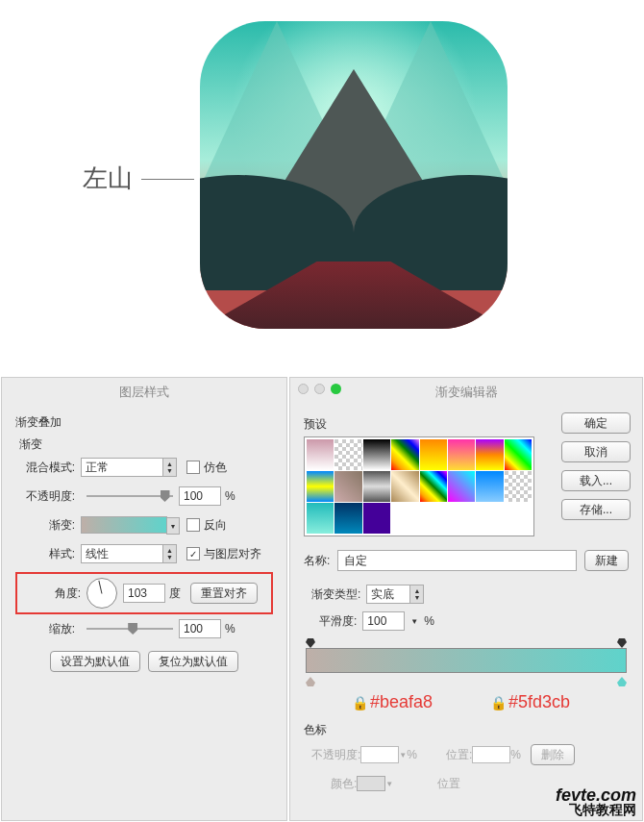 Image resolution: width=644 pixels, height=822 pixels. What do you see at coordinates (310, 643) in the screenshot?
I see `opacity-stop-left` at bounding box center [310, 643].